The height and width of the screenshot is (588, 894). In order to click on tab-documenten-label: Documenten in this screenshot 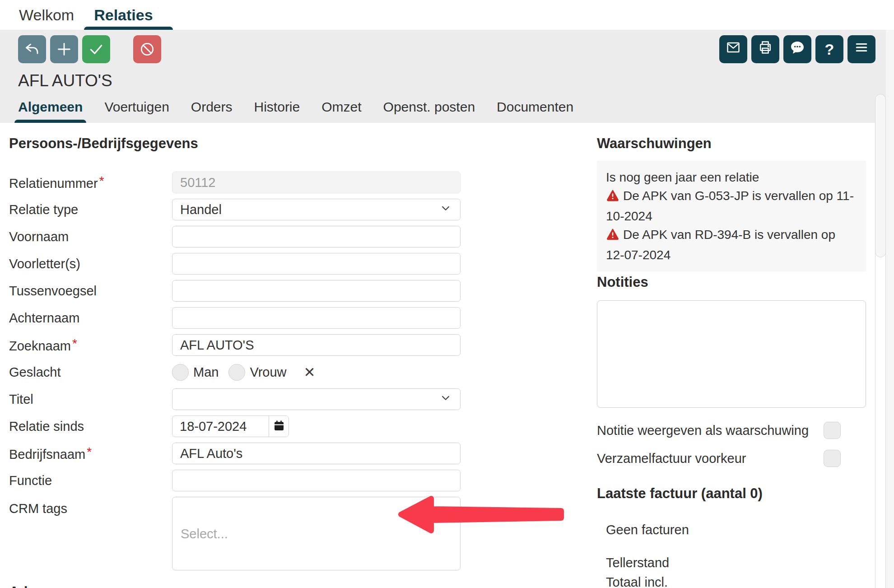, I will do `click(535, 107)`.